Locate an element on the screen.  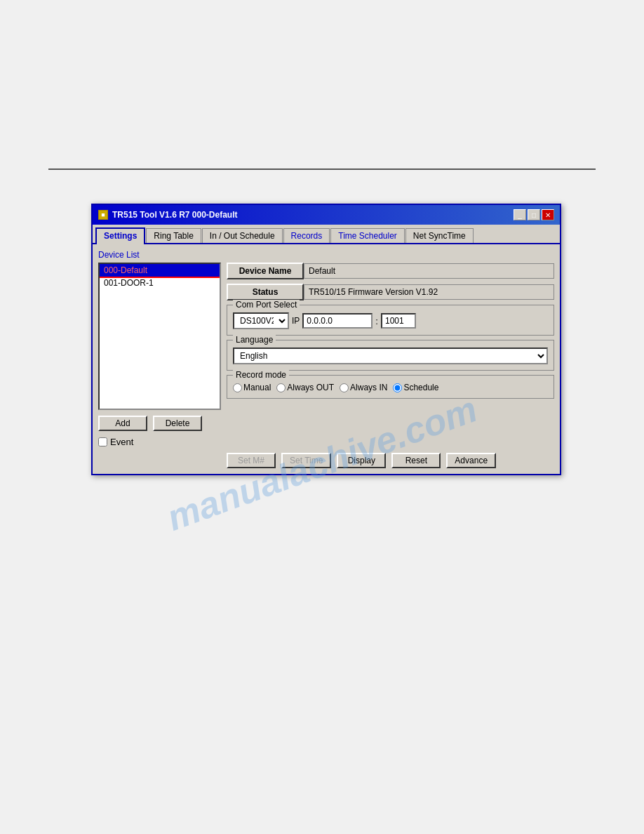
device-listbox: 000-Default 001-DOOR-1 is located at coordinates (160, 336).